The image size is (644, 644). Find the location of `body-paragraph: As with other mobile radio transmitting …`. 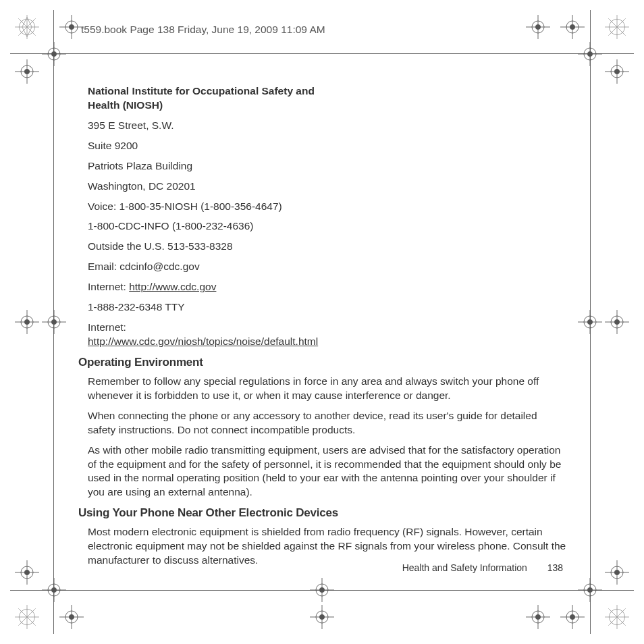

body-paragraph: As with other mobile radio transmitting … is located at coordinates (327, 472).